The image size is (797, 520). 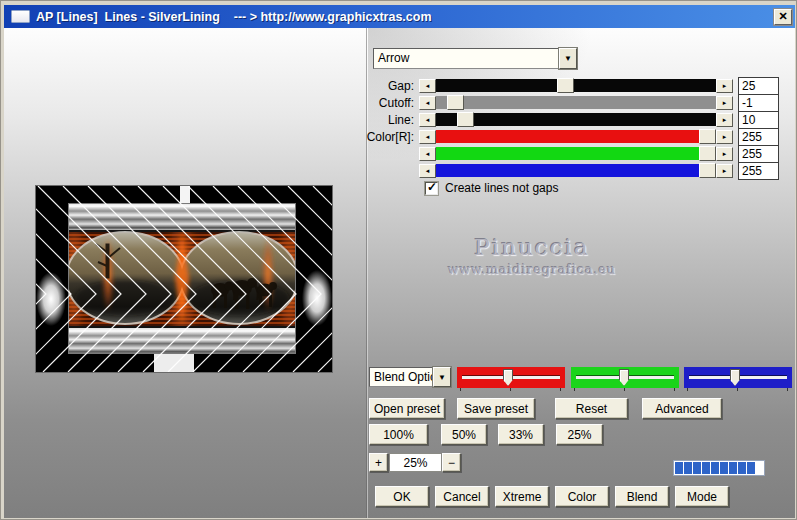 I want to click on line-slider-thumb, so click(x=466, y=120).